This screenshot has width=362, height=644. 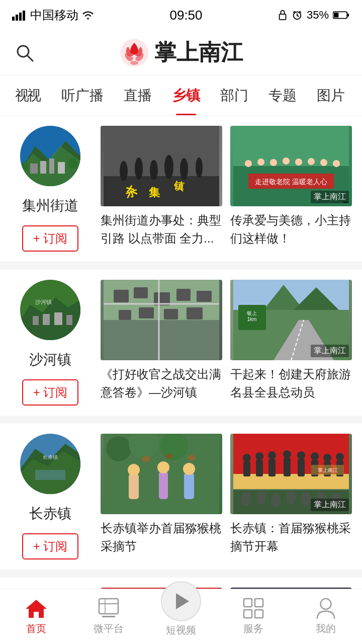 What do you see at coordinates (50, 392) in the screenshot?
I see `subscribe-btn-sh: + 订阅` at bounding box center [50, 392].